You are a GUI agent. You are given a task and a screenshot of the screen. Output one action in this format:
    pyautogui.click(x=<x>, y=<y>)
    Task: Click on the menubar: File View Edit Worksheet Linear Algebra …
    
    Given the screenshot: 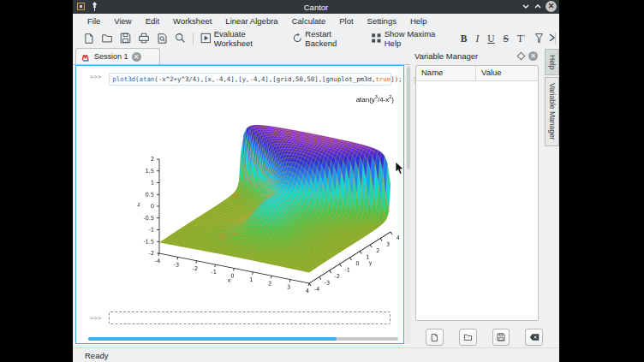 What is the action you would take?
    pyautogui.click(x=316, y=21)
    